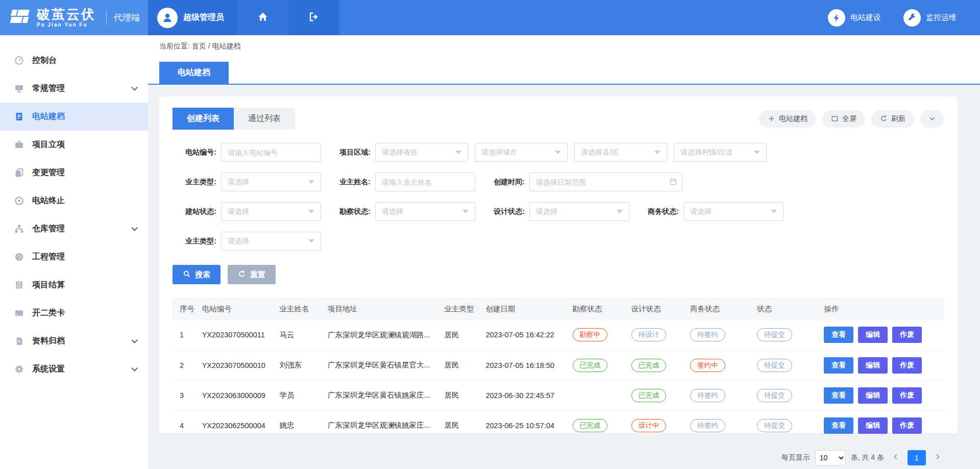 This screenshot has height=469, width=980. I want to click on header-nav-station-build: 电站建设, so click(854, 18).